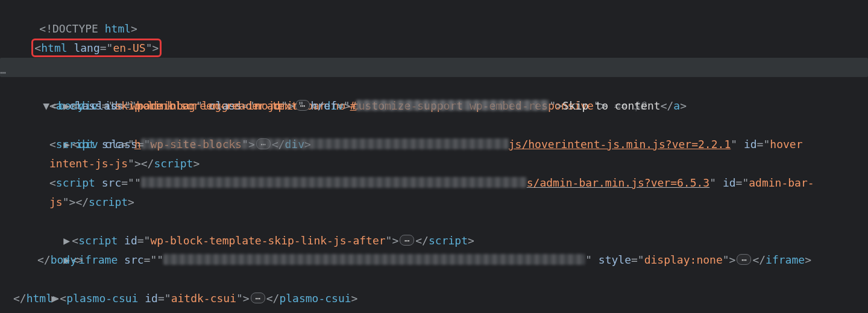  What do you see at coordinates (434, 144) in the screenshot?
I see `line-script-hoverintent: <script src="hjs/hoverintent-js.min.js?v…` at bounding box center [434, 144].